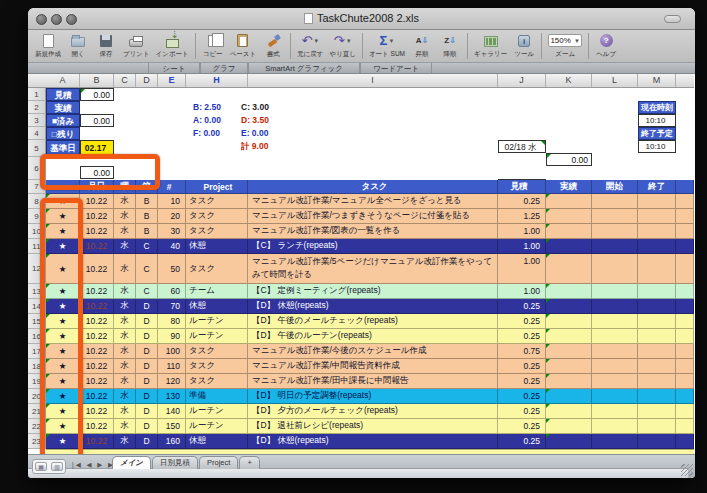  Describe the element at coordinates (373, 426) in the screenshot. I see `cell-task: 【D】 退社前レシピ(repeats)` at that location.